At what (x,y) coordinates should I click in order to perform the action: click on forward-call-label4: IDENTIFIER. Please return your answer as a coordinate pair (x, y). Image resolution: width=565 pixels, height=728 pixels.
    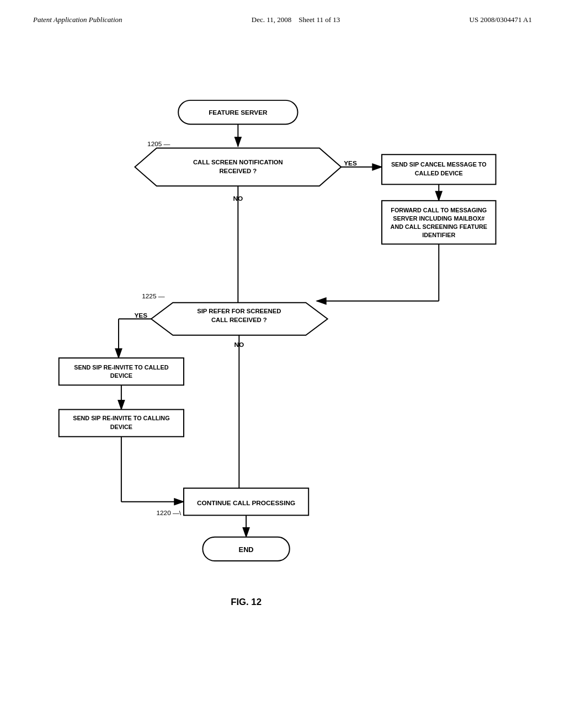
    Looking at the image, I should click on (439, 235).